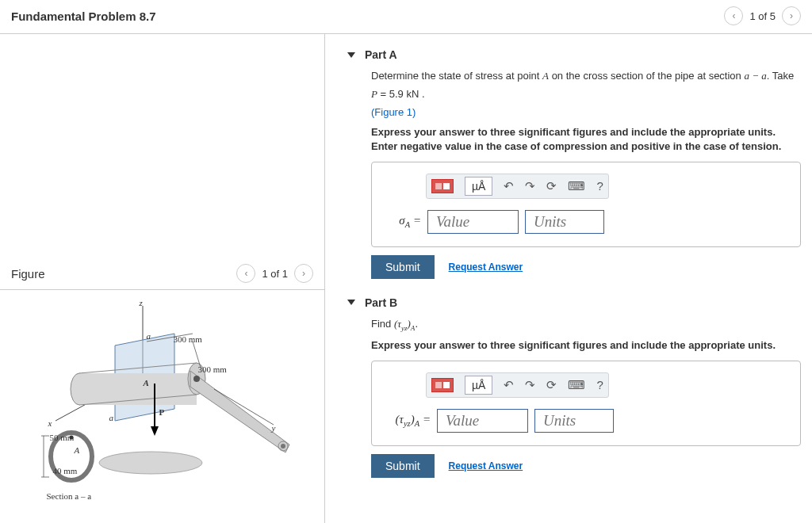 The height and width of the screenshot is (523, 812). Describe the element at coordinates (586, 222) in the screenshot. I see `part-a-answer-row: σA =` at that location.